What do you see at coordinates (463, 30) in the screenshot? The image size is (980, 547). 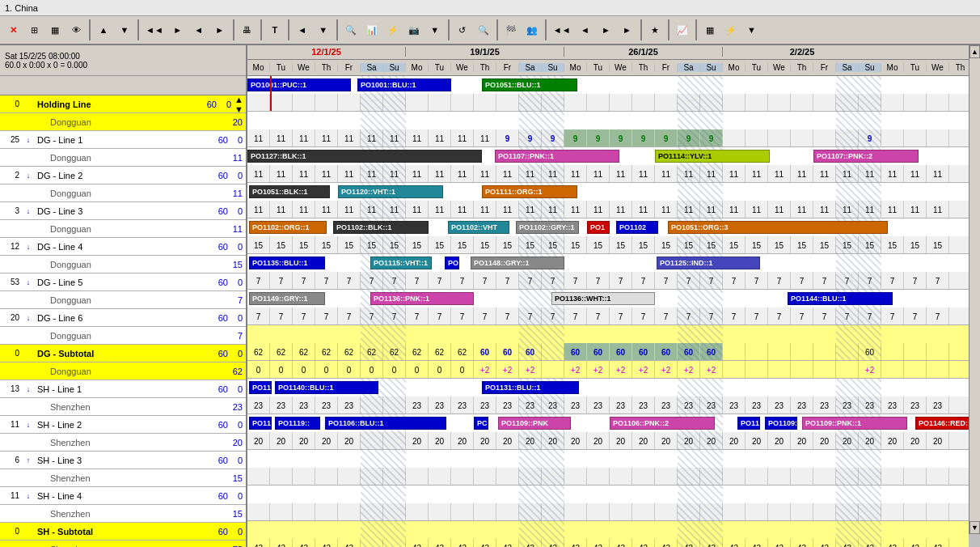 I see `refresh-button: ↺` at bounding box center [463, 30].